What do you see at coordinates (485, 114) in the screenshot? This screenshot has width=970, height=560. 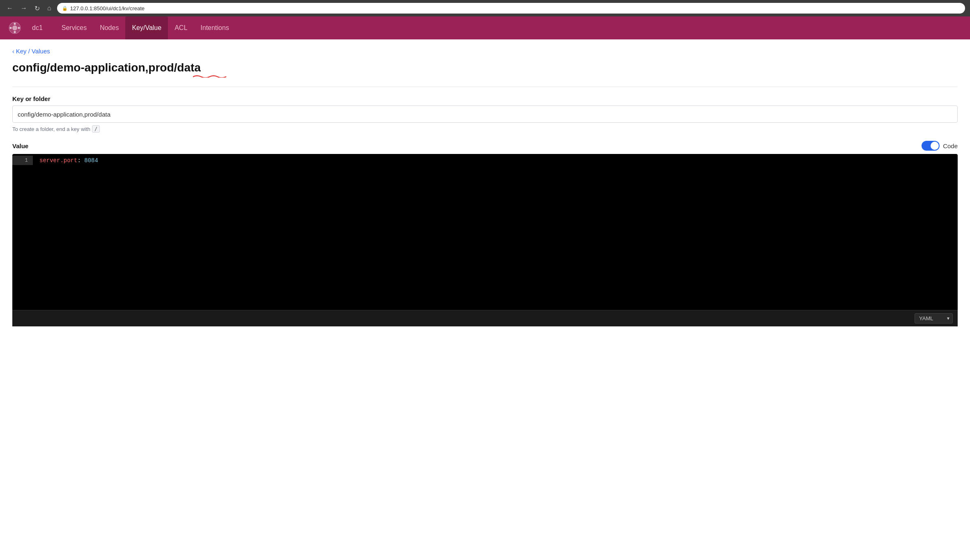 I see `key-field-section: Key or folder To create a folder, end a …` at bounding box center [485, 114].